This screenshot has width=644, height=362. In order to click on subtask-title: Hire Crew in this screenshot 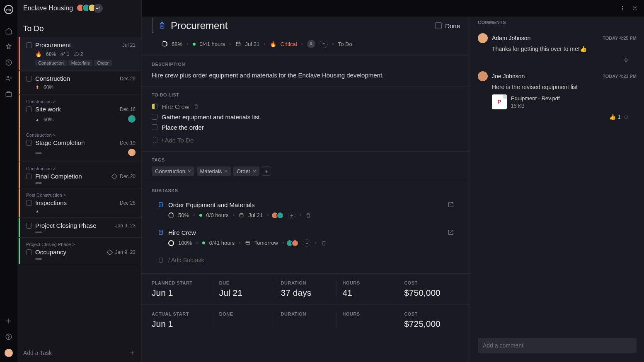, I will do `click(306, 233)`.